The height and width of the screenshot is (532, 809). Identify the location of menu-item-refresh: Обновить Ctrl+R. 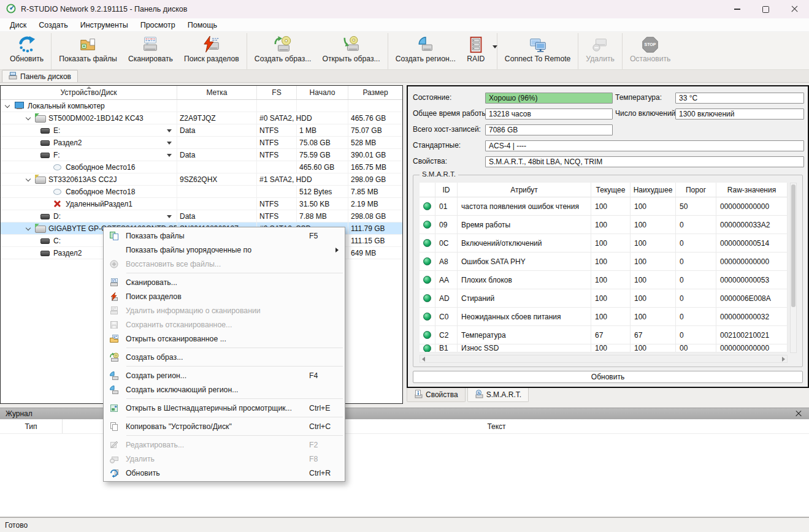
(224, 473).